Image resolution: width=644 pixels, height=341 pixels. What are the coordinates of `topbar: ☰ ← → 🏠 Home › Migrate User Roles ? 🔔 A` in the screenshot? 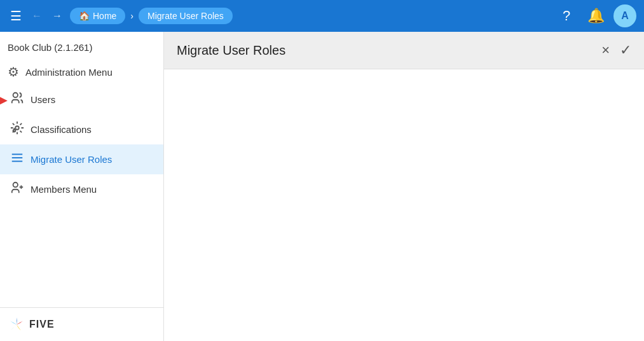 It's located at (322, 16).